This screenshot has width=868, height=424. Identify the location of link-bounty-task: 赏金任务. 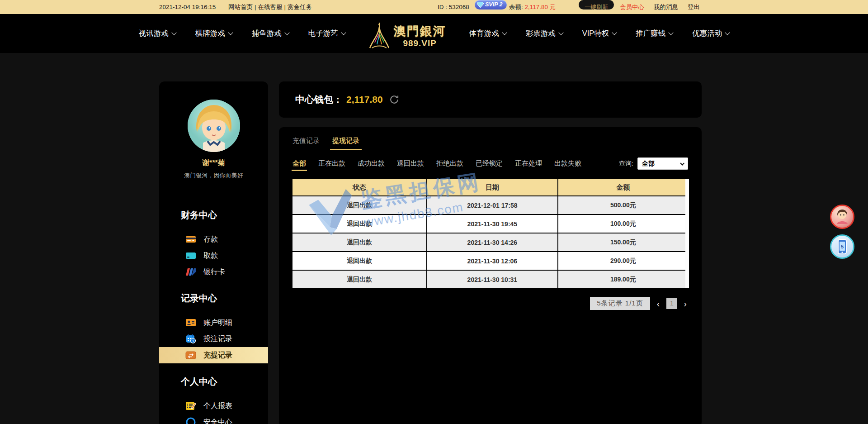
(300, 7).